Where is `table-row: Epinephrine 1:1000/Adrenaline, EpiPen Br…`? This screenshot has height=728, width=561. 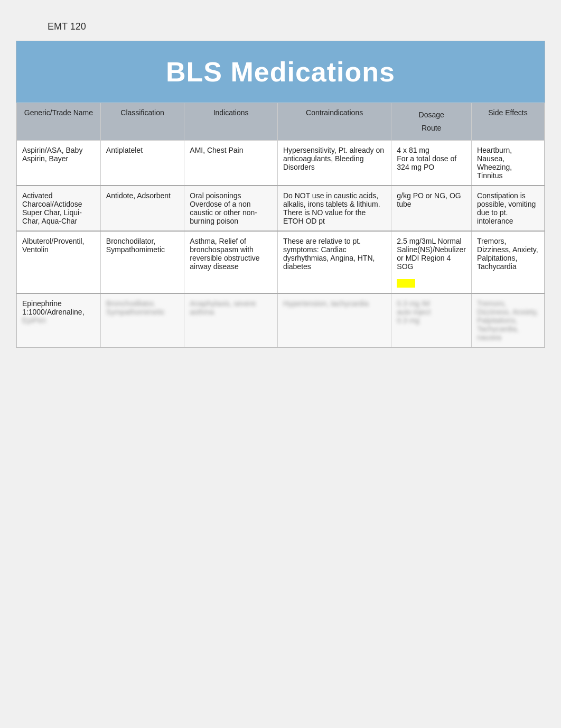 table-row: Epinephrine 1:1000/Adrenaline, EpiPen Br… is located at coordinates (281, 320).